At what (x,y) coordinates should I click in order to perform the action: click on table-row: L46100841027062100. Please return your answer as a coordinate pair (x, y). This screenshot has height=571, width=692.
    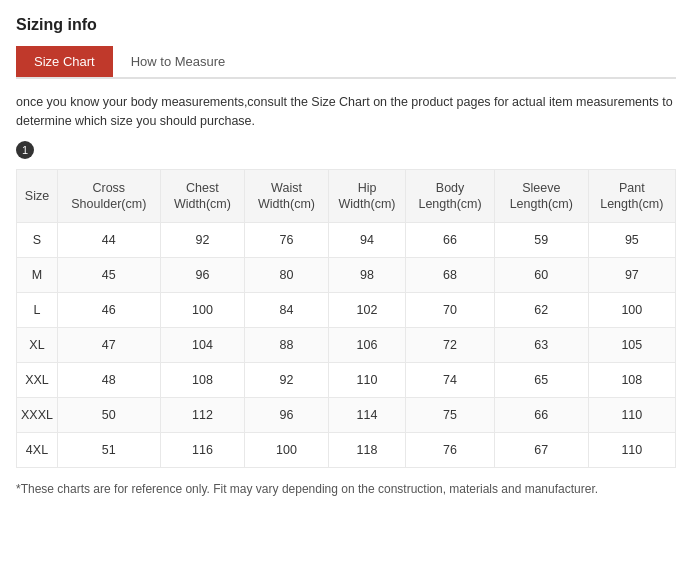
    Looking at the image, I should click on (346, 310).